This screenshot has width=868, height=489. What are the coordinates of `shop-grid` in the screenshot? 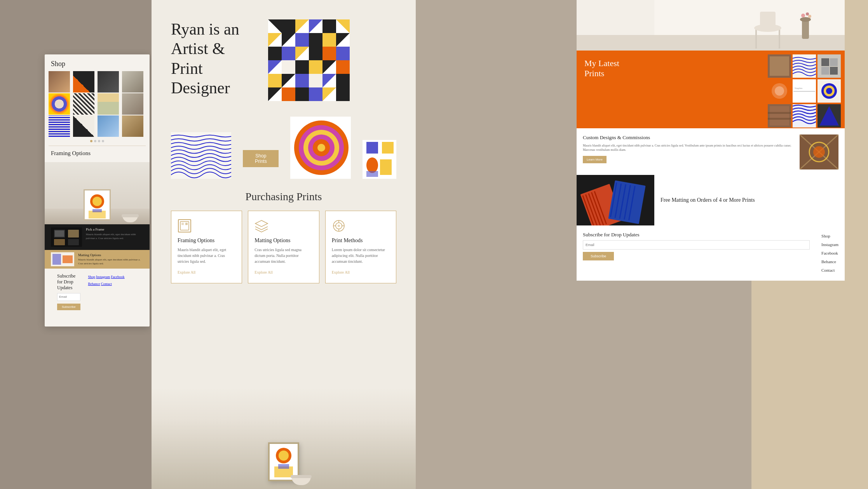 It's located at (97, 104).